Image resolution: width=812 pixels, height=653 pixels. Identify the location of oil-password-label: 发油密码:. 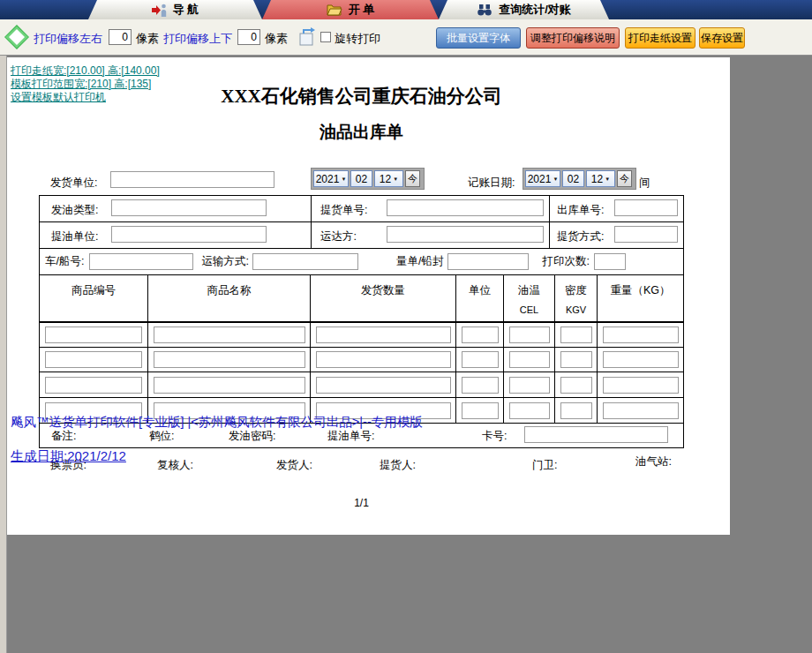
(252, 436).